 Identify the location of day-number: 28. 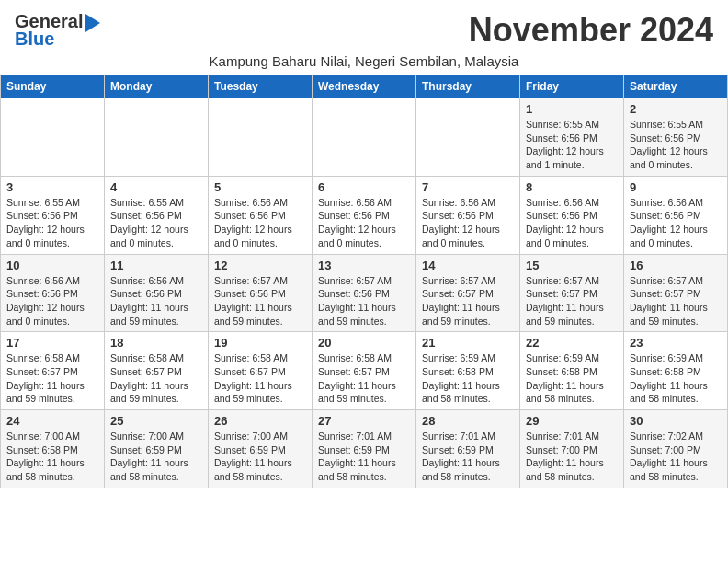
(468, 421).